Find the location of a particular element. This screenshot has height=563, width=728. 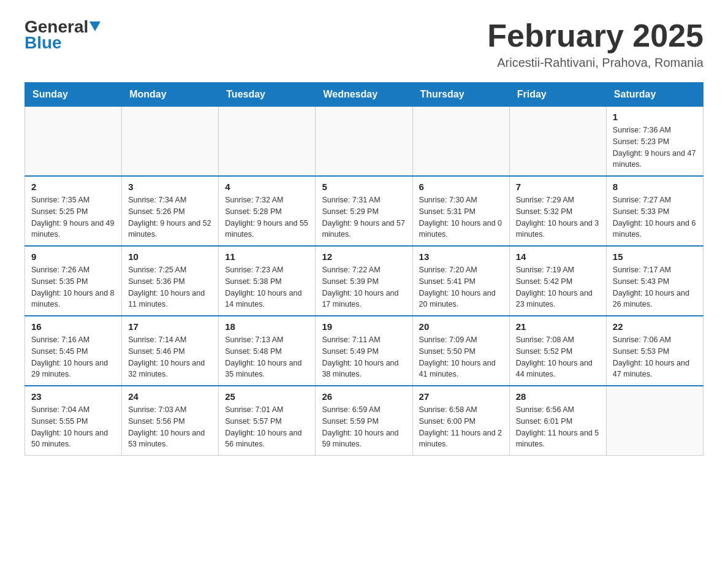

day-number: 27 is located at coordinates (461, 396).